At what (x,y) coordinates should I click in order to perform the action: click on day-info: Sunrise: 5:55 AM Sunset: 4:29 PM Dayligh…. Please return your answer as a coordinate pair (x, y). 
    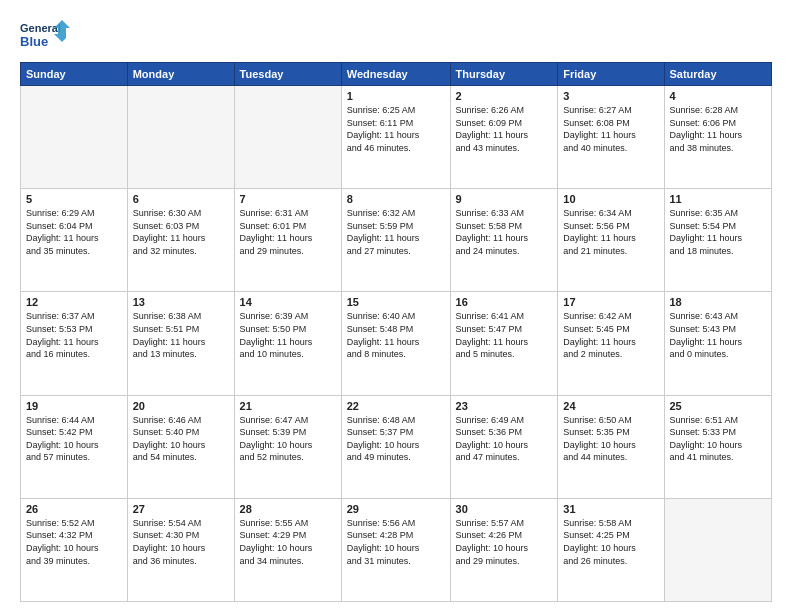
    Looking at the image, I should click on (288, 542).